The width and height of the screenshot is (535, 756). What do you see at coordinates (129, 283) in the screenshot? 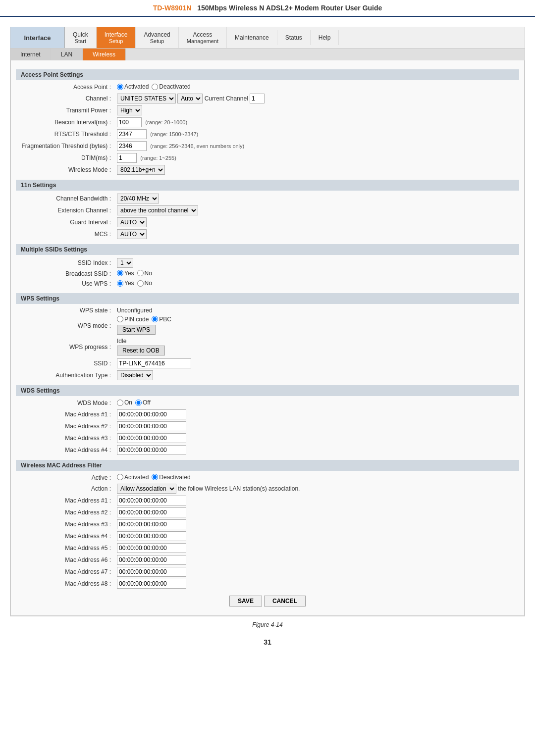
I see `use-wps-yes-text: Yes` at bounding box center [129, 283].